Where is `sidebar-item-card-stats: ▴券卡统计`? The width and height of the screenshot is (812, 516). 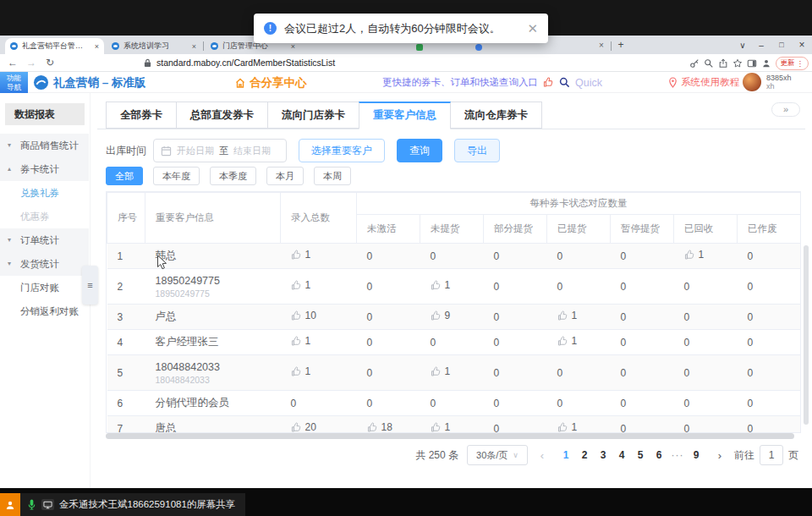
sidebar-item-card-stats: ▴券卡统计 is located at coordinates (44, 169).